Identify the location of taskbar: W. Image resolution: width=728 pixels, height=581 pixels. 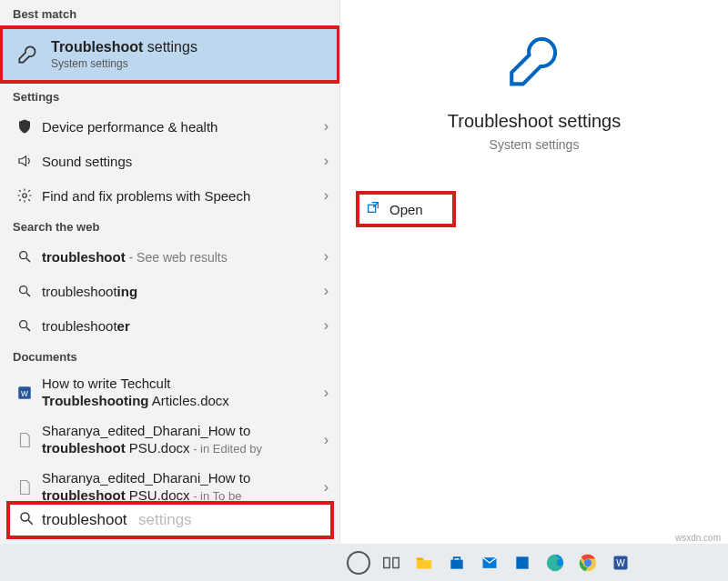
(364, 562).